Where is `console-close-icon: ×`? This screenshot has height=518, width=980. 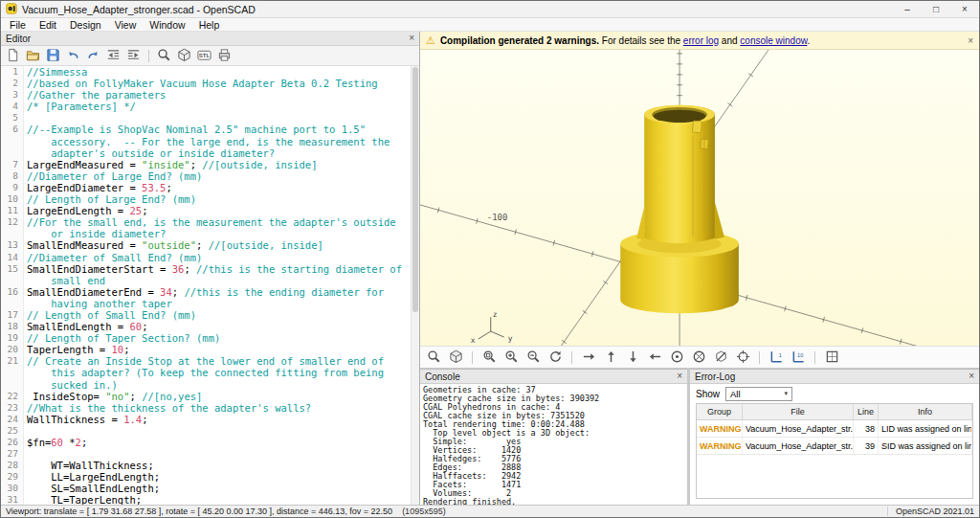 console-close-icon: × is located at coordinates (679, 376).